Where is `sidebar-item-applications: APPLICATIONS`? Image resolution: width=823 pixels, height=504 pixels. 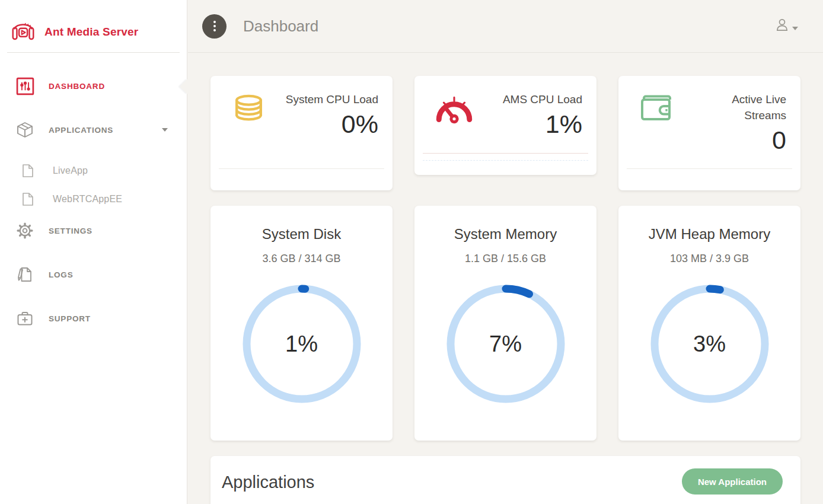 sidebar-item-applications: APPLICATIONS is located at coordinates (94, 130).